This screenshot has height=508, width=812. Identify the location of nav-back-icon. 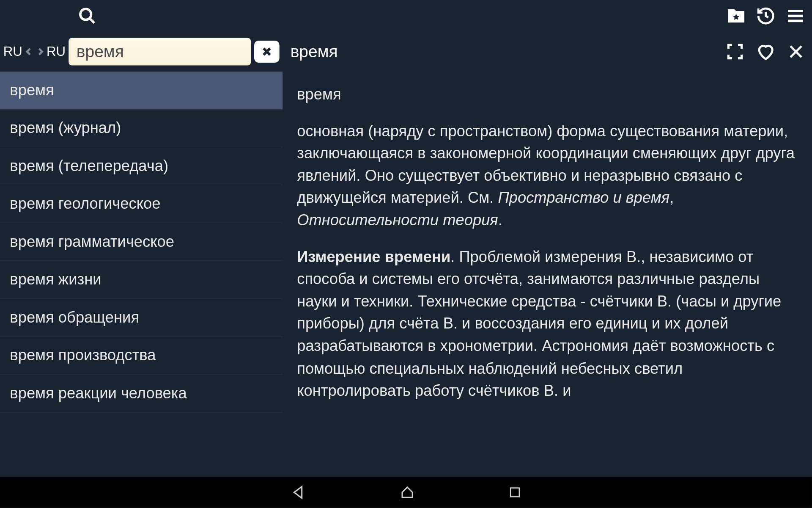
(298, 492).